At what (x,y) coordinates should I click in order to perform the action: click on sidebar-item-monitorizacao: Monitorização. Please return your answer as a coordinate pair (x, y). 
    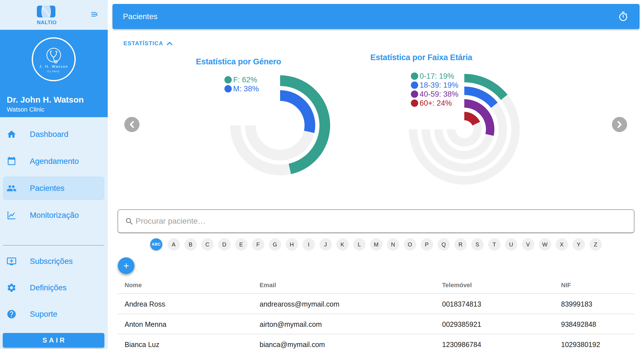
    Looking at the image, I should click on (54, 215).